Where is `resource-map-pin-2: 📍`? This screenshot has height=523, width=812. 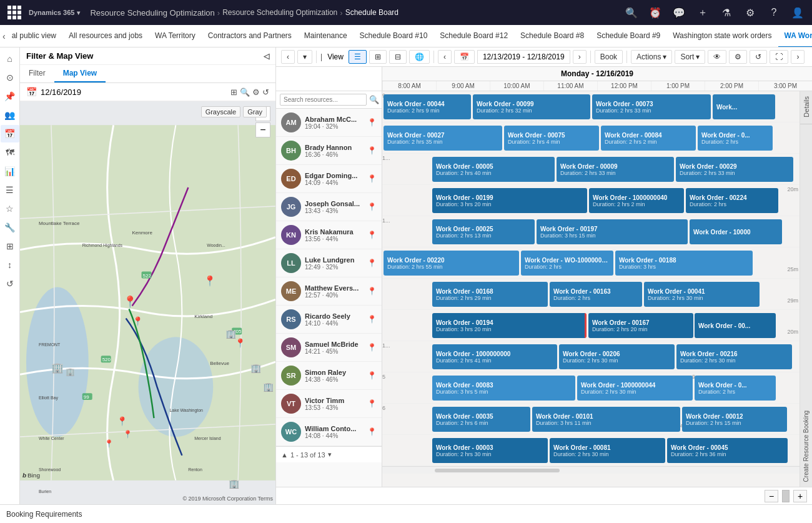 resource-map-pin-2: 📍 is located at coordinates (372, 179).